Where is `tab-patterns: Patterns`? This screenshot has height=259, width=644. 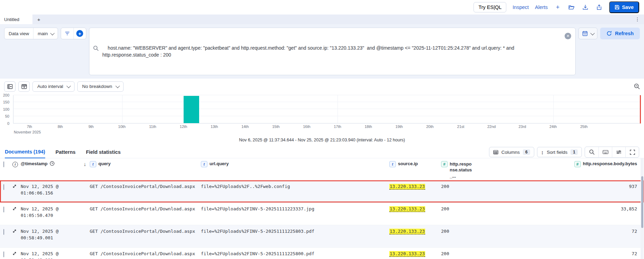
tab-patterns: Patterns is located at coordinates (66, 152).